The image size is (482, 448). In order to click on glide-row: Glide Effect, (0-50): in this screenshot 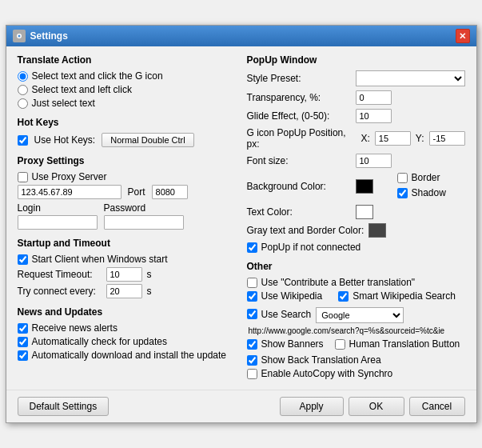, I will do `click(357, 116)`.